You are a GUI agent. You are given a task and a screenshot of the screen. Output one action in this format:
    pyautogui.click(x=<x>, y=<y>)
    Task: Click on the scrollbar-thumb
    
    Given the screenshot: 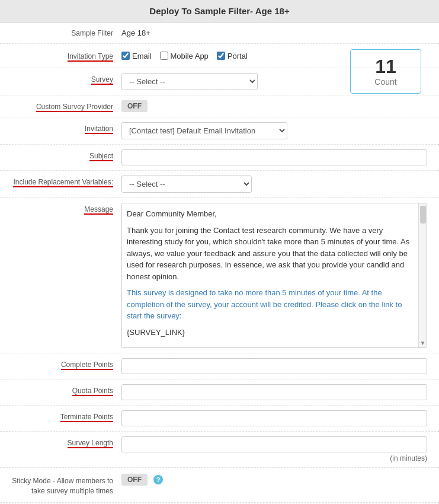 What is the action you would take?
    pyautogui.click(x=423, y=215)
    